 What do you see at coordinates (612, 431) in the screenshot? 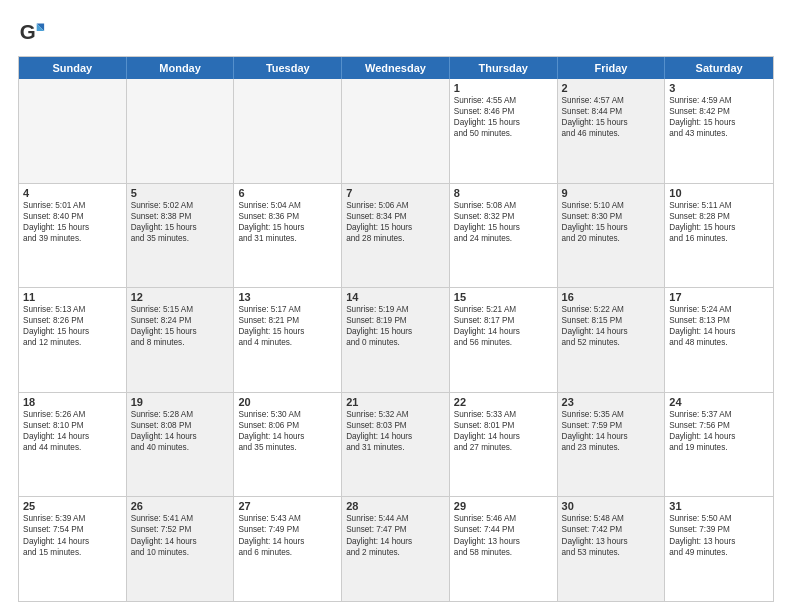
I see `day-info-23: Sunrise: 5:35 AMSunset: 7:59 PMDaylight:…` at bounding box center [612, 431].